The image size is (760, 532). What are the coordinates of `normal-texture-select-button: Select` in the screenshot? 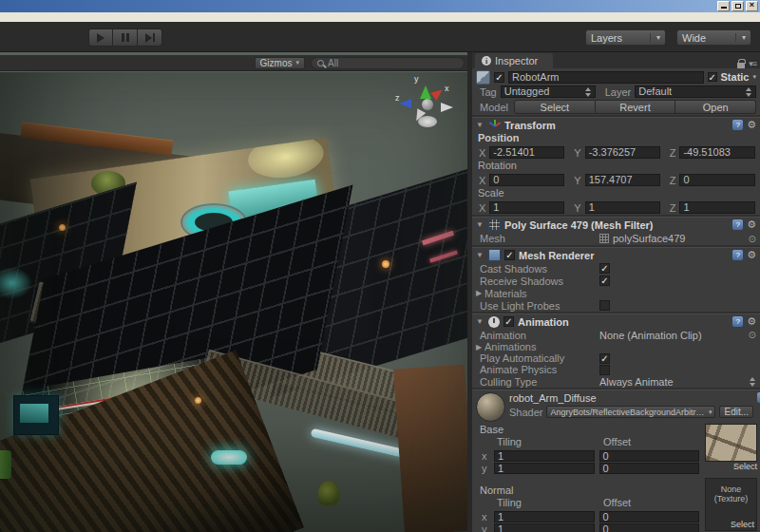 It's located at (743, 524).